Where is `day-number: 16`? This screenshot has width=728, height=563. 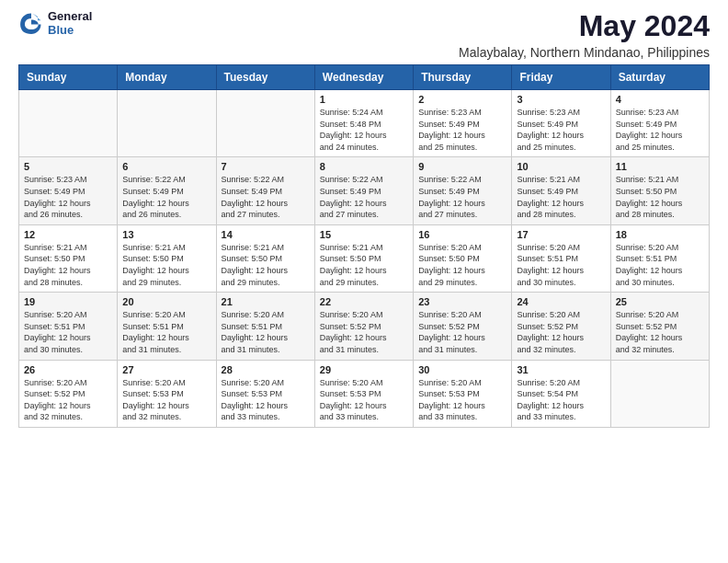 day-number: 16 is located at coordinates (462, 235).